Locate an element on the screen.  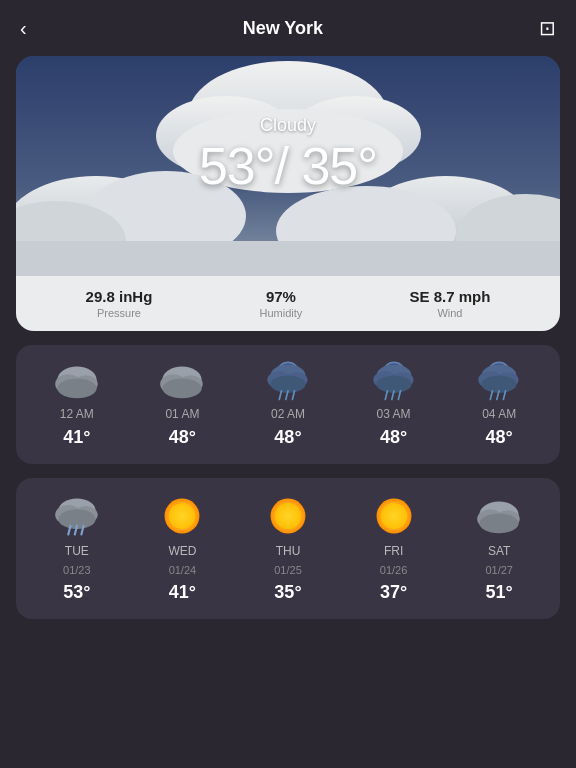
weather-overlay: Cloudy 53°/ 35° is located at coordinates (288, 156).